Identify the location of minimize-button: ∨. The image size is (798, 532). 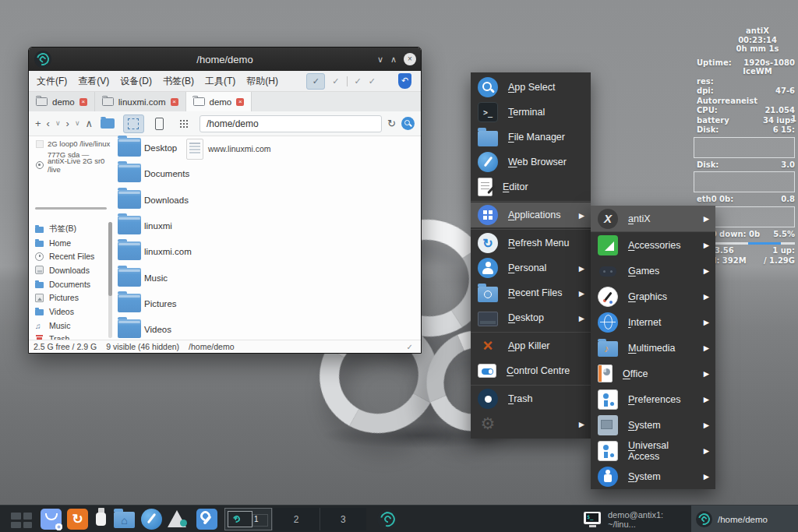
(380, 59).